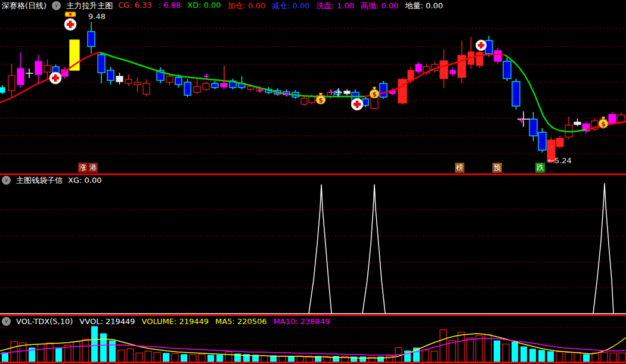  I want to click on event-badge: 港, so click(93, 168).